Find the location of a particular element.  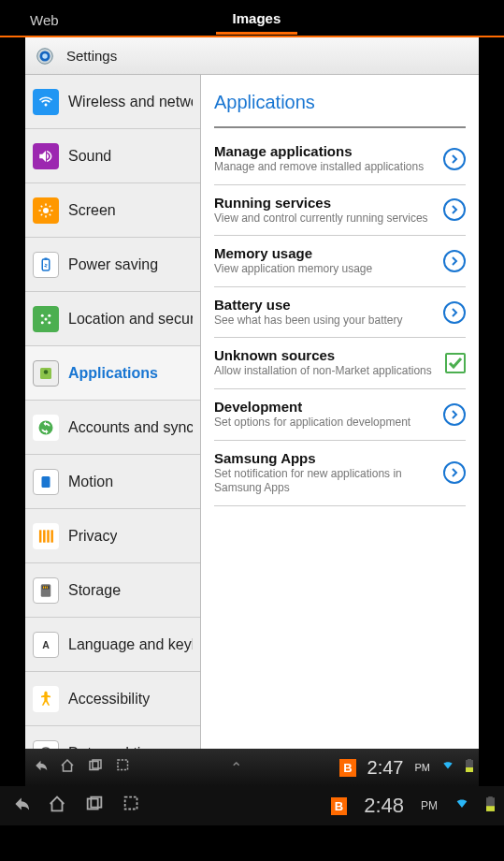

sidebar-item-power-saving: Power saving is located at coordinates (112, 265).